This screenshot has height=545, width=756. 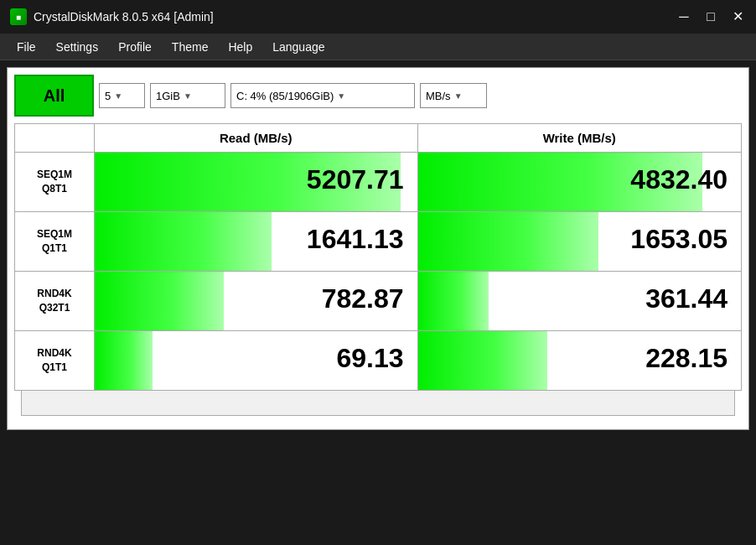 I want to click on read-value-text: 69.13, so click(x=256, y=359).